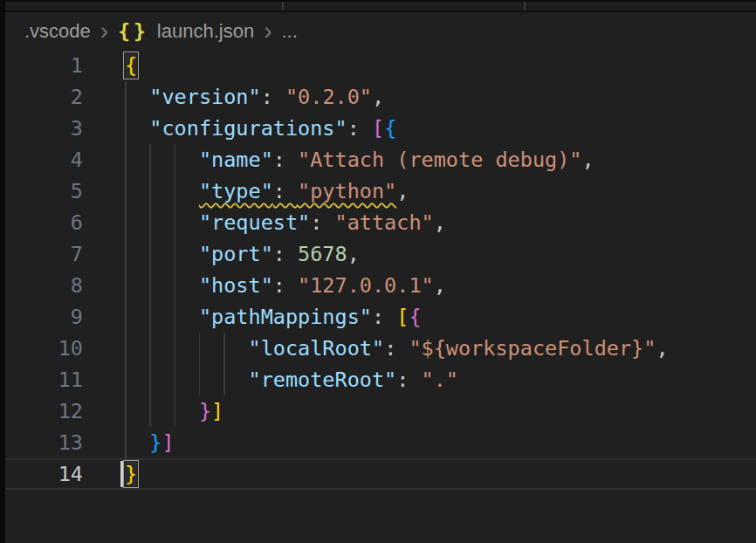 The height and width of the screenshot is (543, 756). Describe the element at coordinates (44, 97) in the screenshot. I see `line-number: 2` at that location.